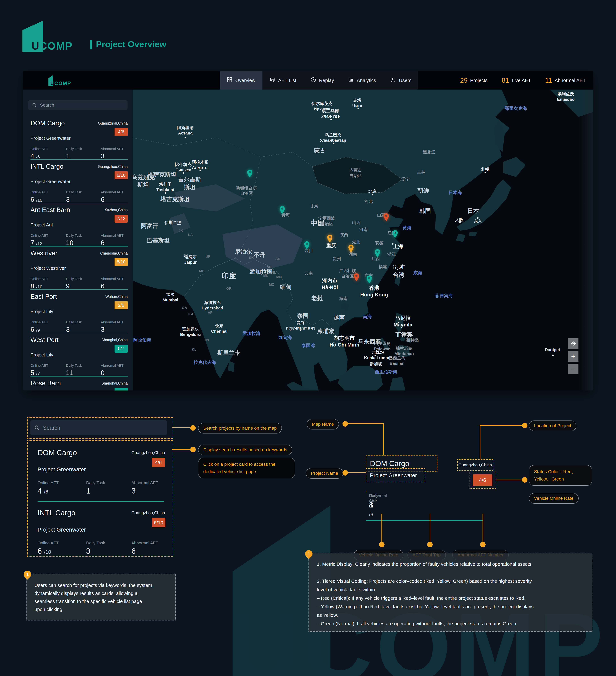  I want to click on map-label: 伊斯兰堡, so click(173, 223).